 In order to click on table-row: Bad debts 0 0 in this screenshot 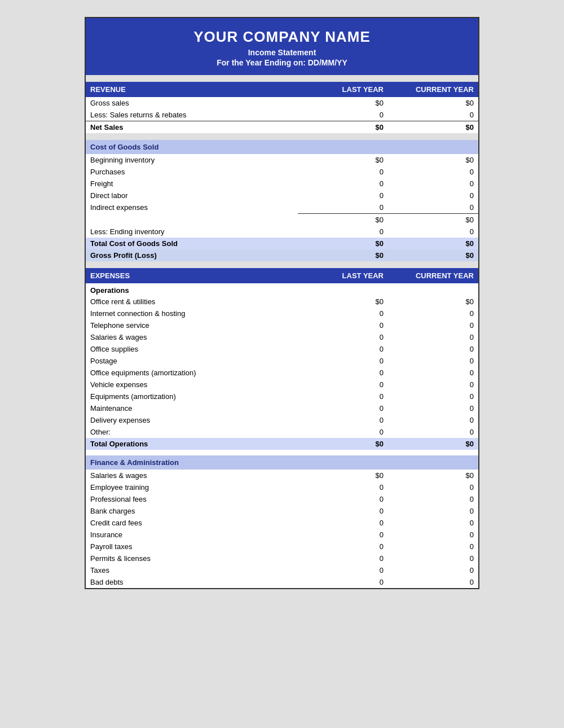, I will do `click(282, 582)`.